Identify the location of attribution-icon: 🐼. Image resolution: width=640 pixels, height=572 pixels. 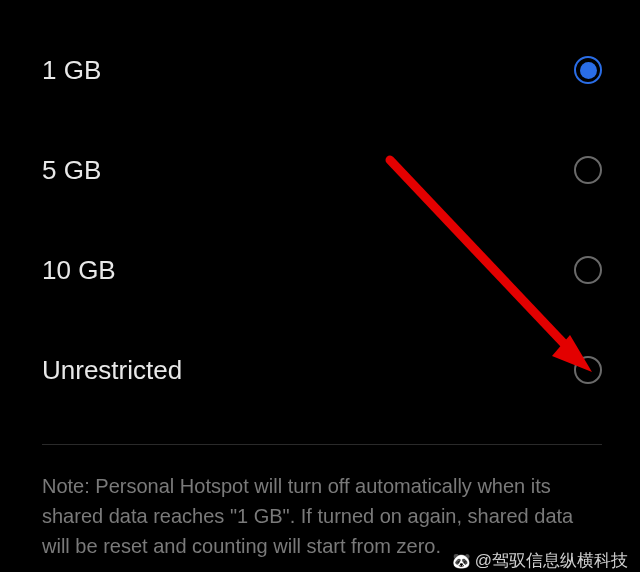
(462, 561).